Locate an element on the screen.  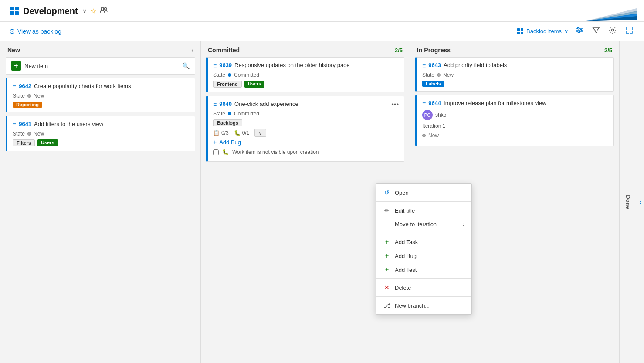
board-next-icon: › is located at coordinates (641, 202).